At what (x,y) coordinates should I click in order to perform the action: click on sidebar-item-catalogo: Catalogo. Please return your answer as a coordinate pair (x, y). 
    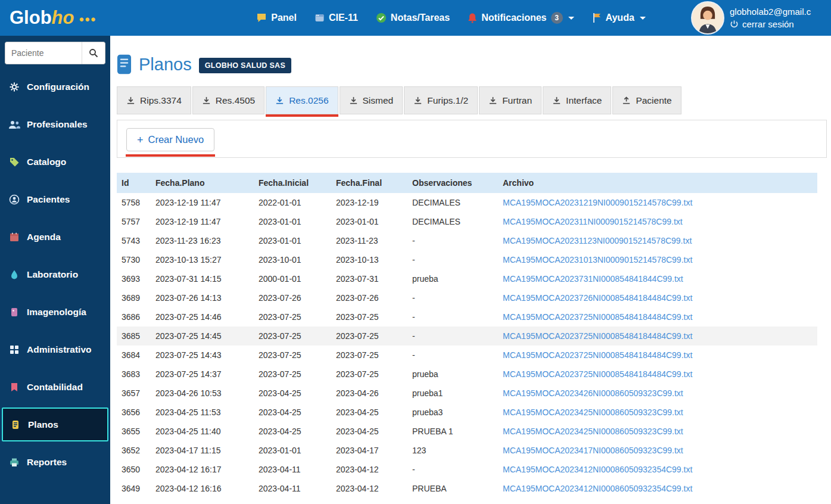
    Looking at the image, I should click on (55, 162).